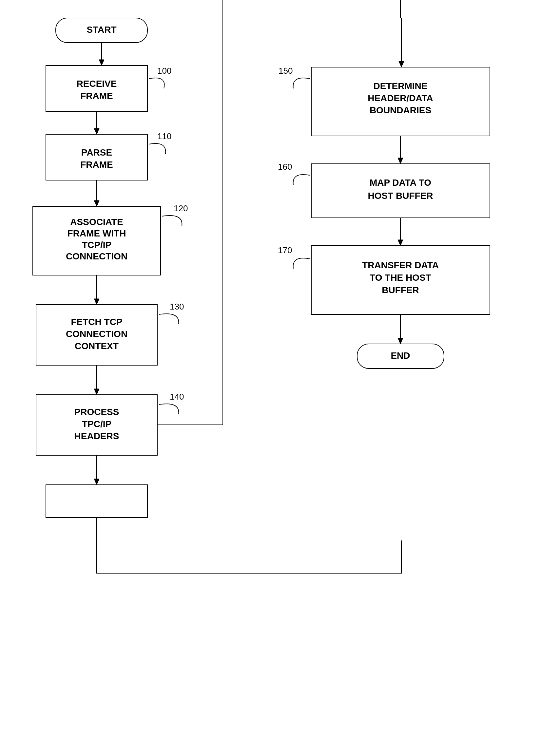 The image size is (560, 736). What do you see at coordinates (97, 153) in the screenshot?
I see `parse-frame-label: PARSE` at bounding box center [97, 153].